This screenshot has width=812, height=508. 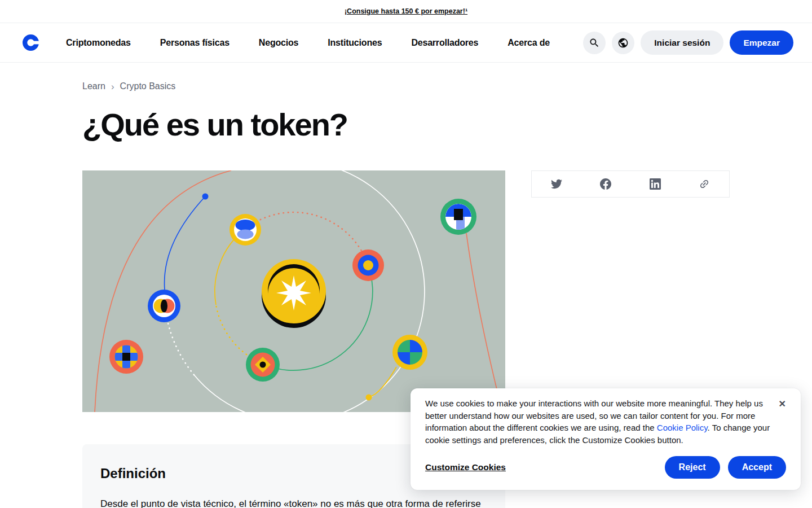 I want to click on token-cross, so click(x=126, y=357).